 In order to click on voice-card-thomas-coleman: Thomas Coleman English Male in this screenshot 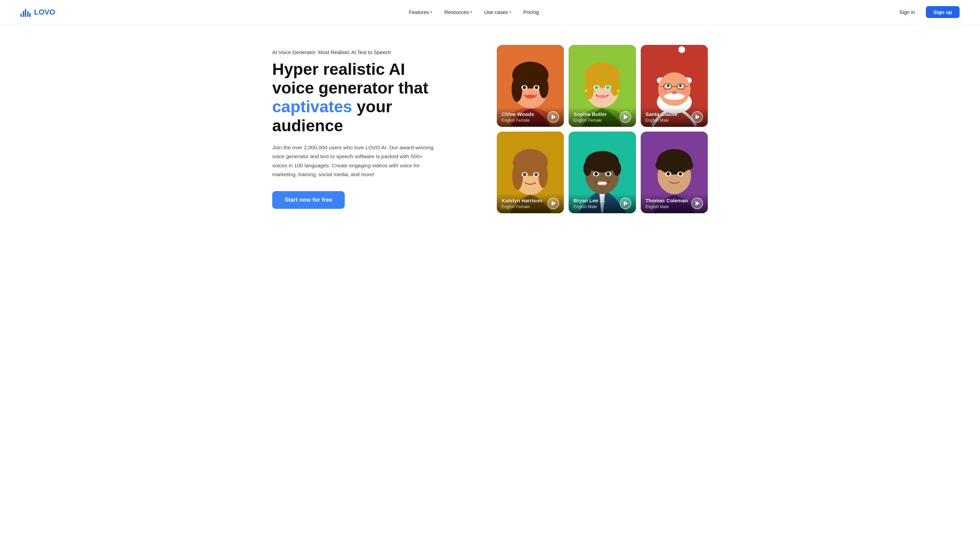, I will do `click(674, 173)`.